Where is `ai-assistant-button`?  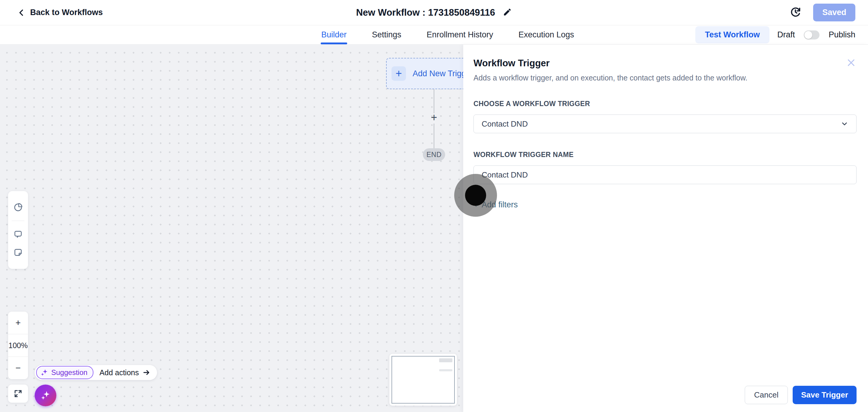
ai-assistant-button is located at coordinates (45, 395).